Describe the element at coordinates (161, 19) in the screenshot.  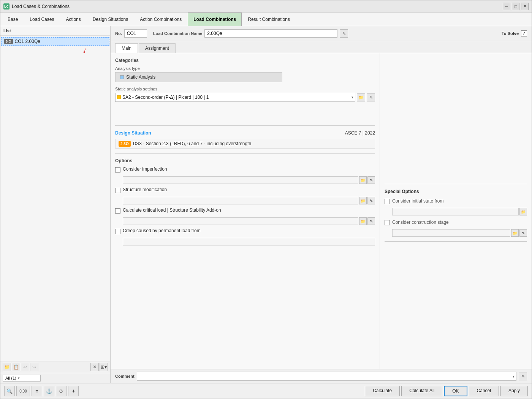
I see `tab-action-combinations: Action Combinations` at that location.